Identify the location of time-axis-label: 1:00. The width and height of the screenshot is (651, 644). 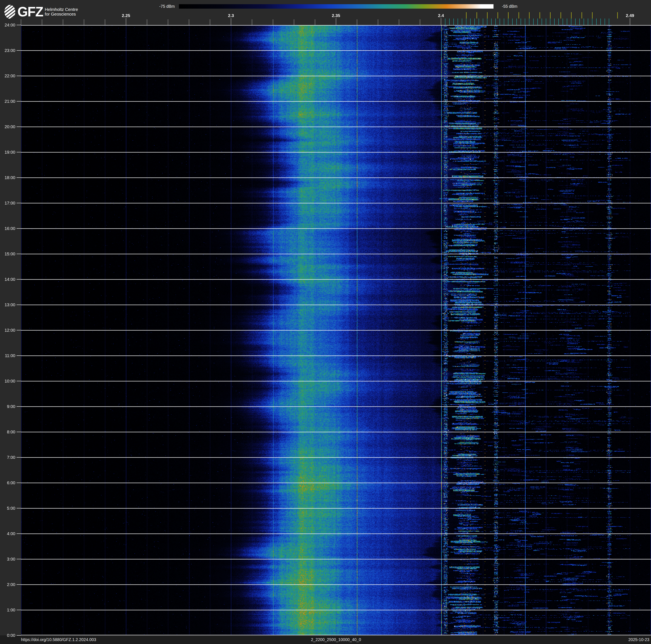
(7, 610).